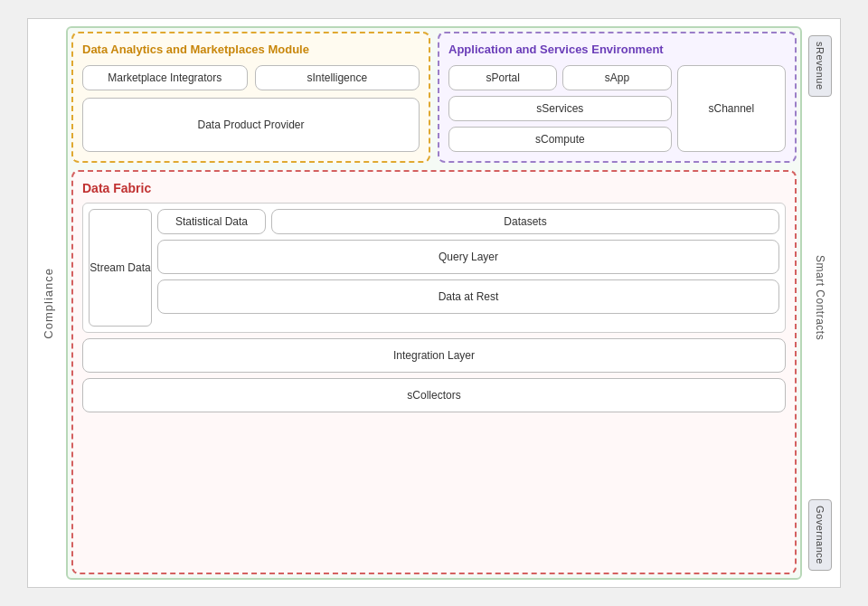 The width and height of the screenshot is (868, 606). What do you see at coordinates (251, 98) in the screenshot?
I see `analytics-module: Data Analytics and Marketplaces Module M…` at bounding box center [251, 98].